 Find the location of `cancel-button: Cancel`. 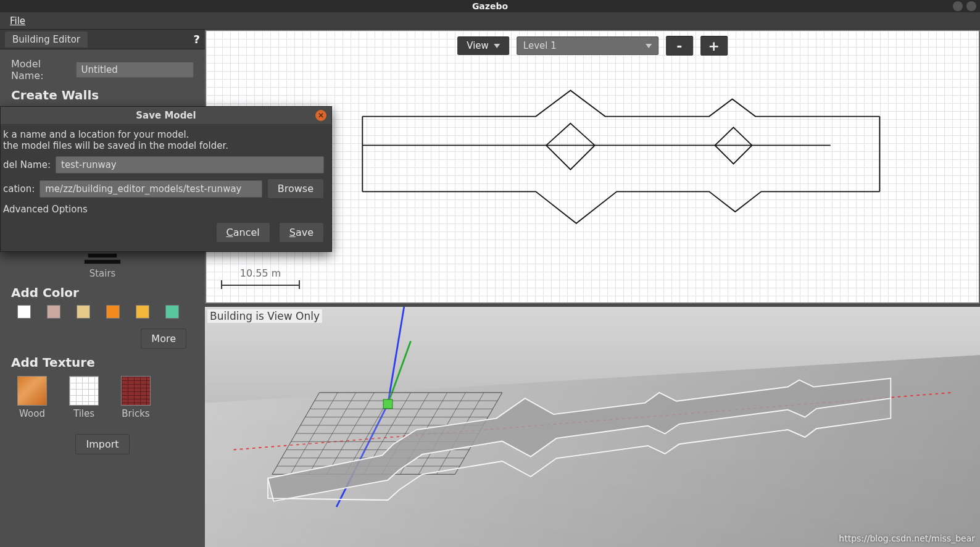

cancel-button: Cancel is located at coordinates (243, 232).